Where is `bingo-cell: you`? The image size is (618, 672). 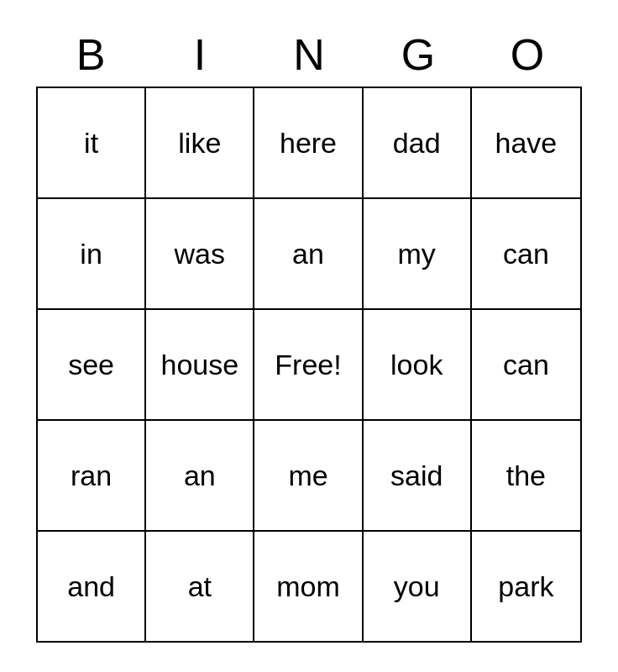
bingo-cell: you is located at coordinates (418, 586).